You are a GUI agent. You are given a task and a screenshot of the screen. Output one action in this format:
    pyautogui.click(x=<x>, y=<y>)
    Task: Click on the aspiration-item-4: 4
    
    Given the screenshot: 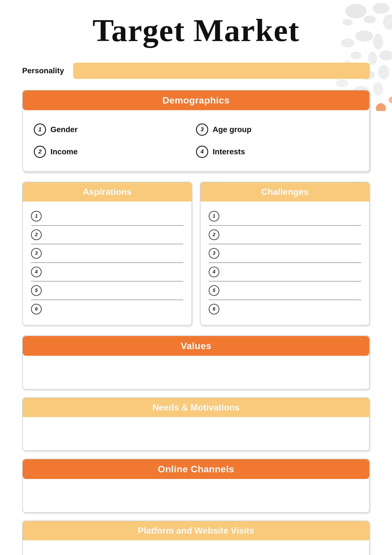 What is the action you would take?
    pyautogui.click(x=107, y=272)
    